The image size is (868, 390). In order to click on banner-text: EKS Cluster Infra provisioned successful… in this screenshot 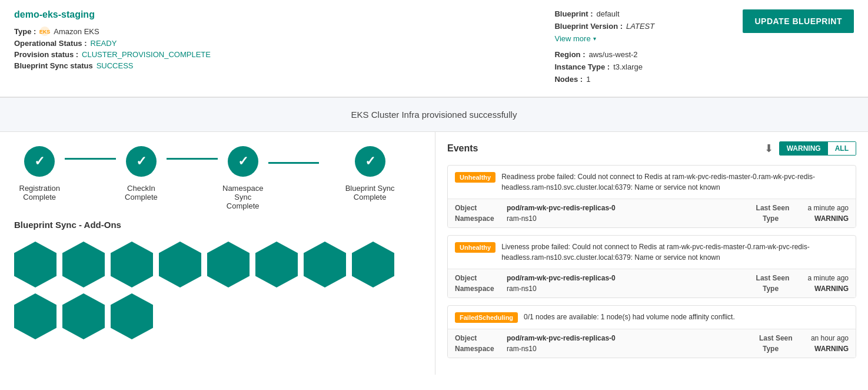, I will do `click(434, 114)`.